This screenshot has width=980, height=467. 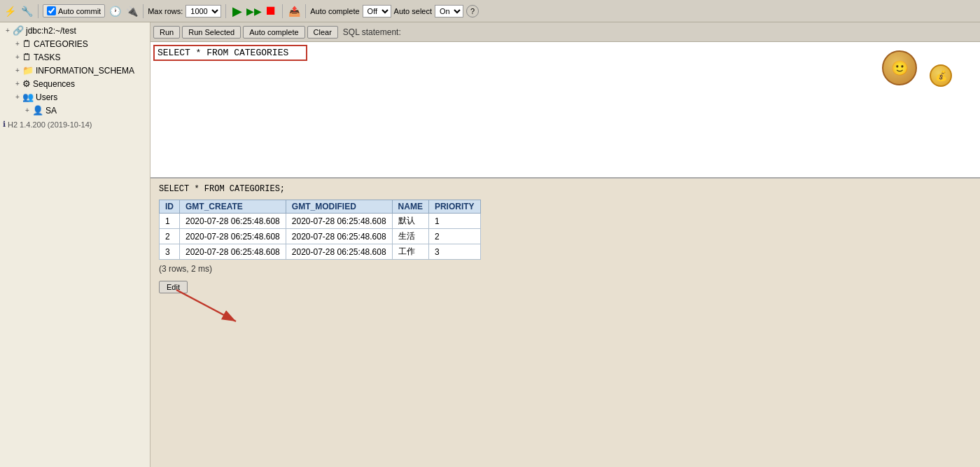 What do you see at coordinates (271, 11) in the screenshot?
I see `stop-icon: ⏹` at bounding box center [271, 11].